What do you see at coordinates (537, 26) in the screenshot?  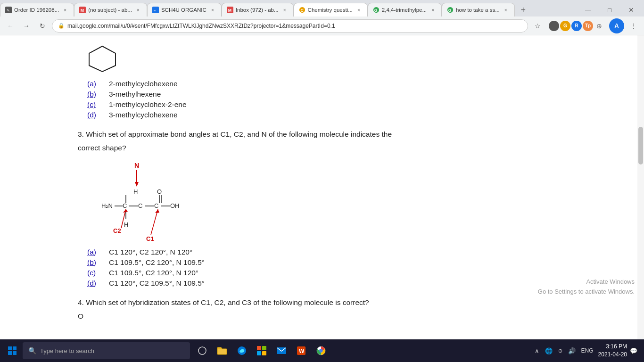 I see `bookmark-star: ☆` at bounding box center [537, 26].